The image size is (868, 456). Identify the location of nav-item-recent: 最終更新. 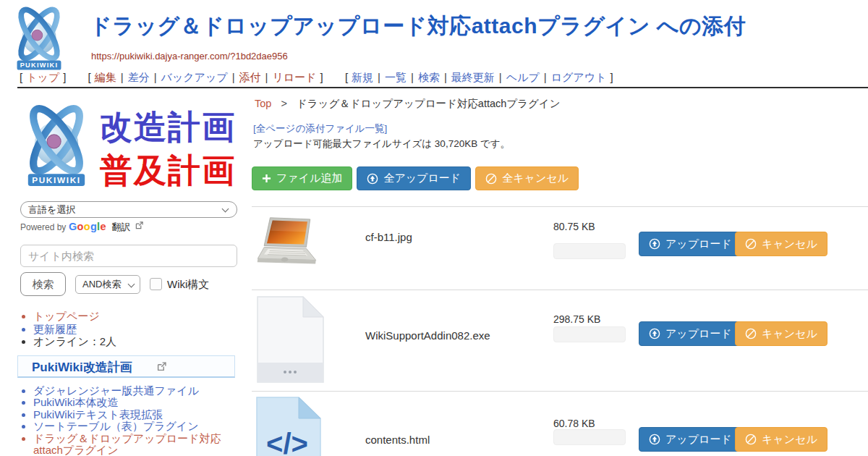
(473, 77).